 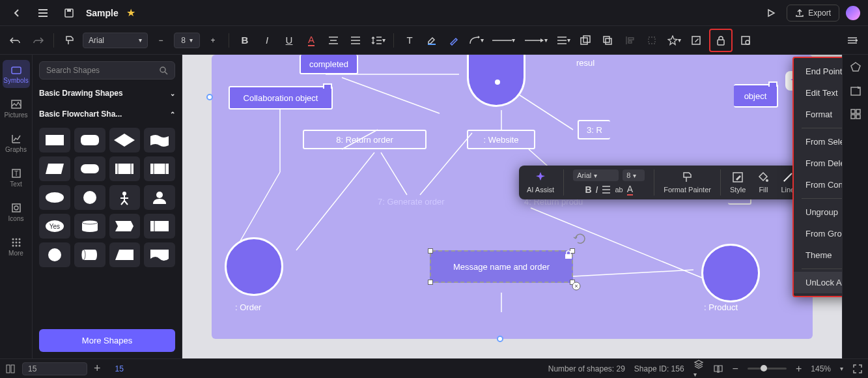 What do you see at coordinates (125, 226) in the screenshot?
I see `shape-flag` at bounding box center [125, 226].